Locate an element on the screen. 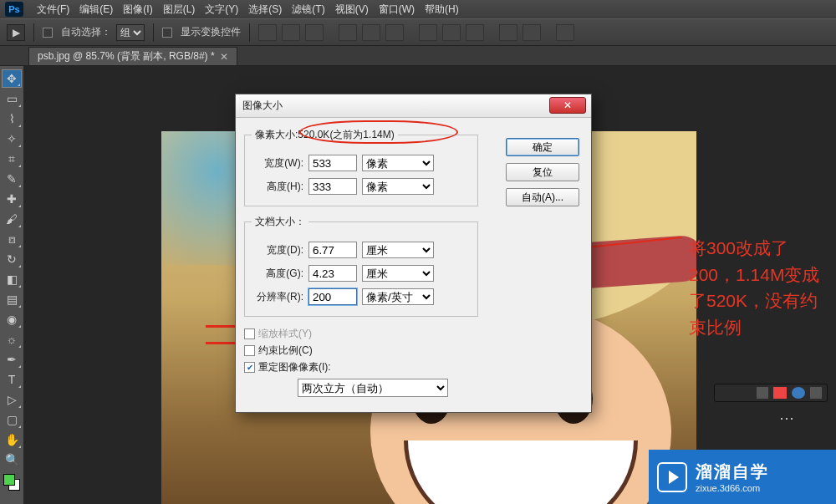  zoom-tool: 🔍 is located at coordinates (12, 460).